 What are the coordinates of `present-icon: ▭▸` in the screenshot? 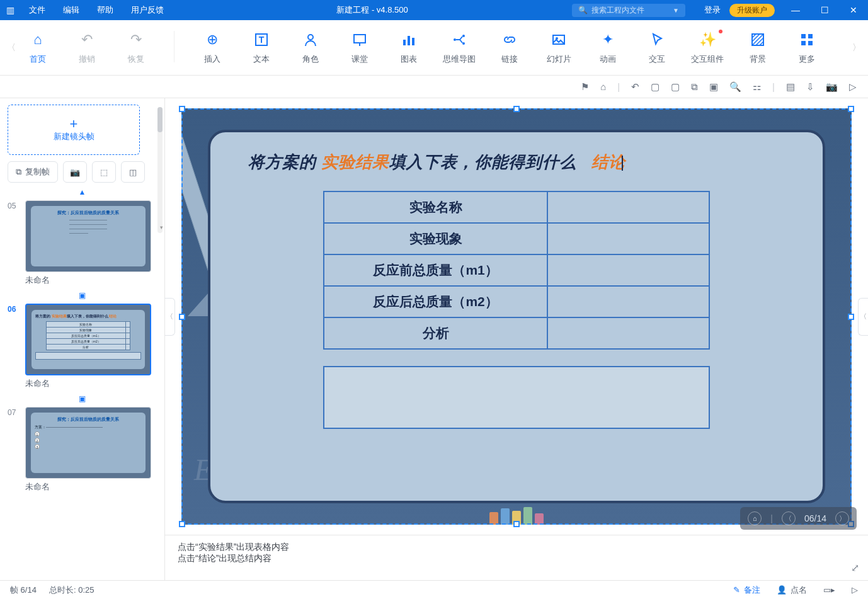 It's located at (829, 590).